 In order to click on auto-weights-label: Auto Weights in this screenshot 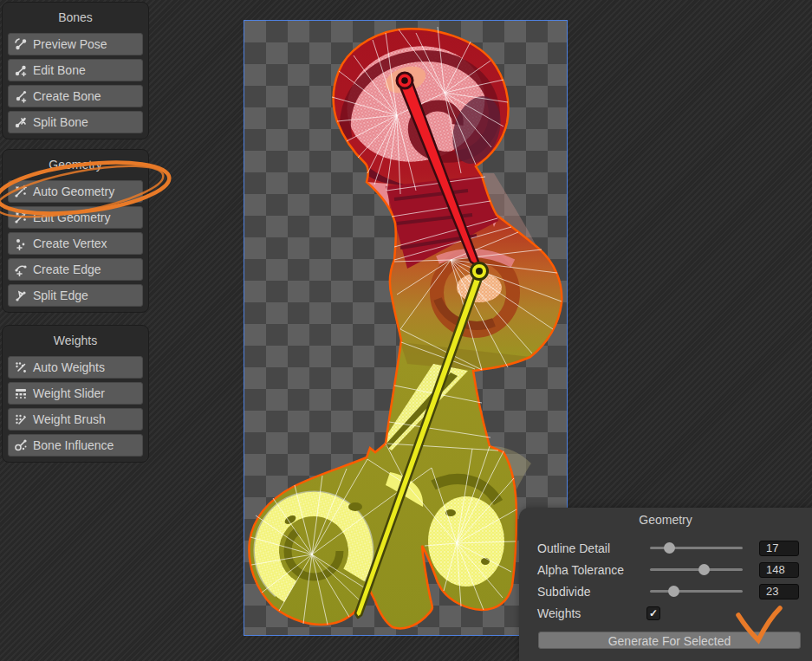, I will do `click(69, 367)`.